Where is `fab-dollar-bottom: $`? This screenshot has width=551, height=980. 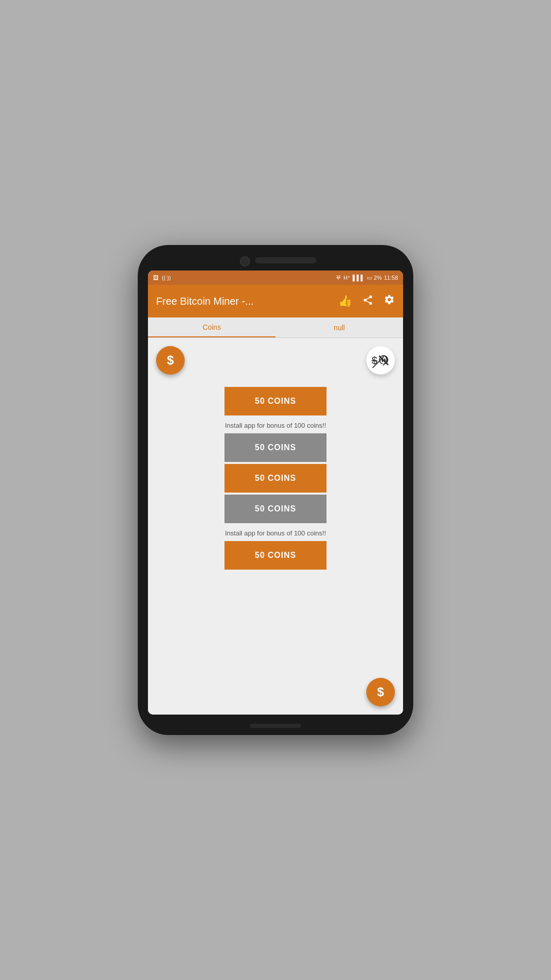
fab-dollar-bottom: $ is located at coordinates (381, 692).